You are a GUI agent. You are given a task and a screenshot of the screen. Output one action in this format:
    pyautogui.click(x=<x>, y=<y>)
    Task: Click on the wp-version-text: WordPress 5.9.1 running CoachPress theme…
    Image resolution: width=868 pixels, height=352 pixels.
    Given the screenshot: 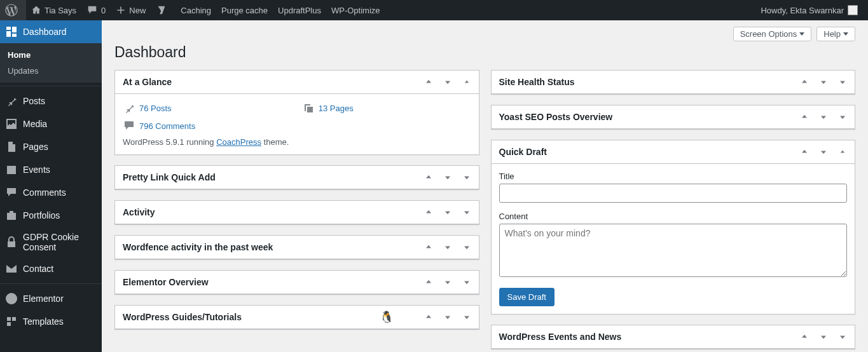 What is the action you would take?
    pyautogui.click(x=297, y=142)
    